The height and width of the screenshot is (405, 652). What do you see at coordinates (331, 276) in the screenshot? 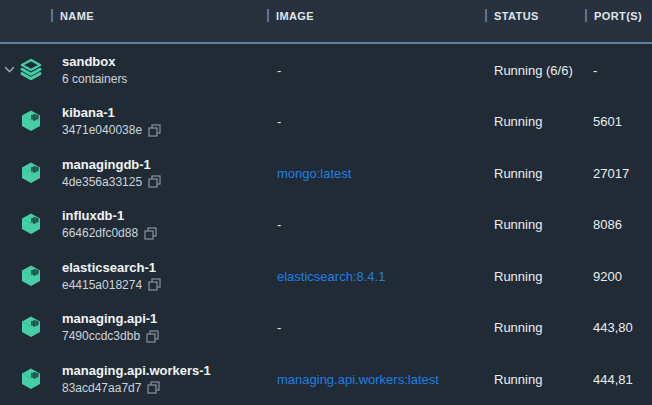
I see `image-link: elasticsearch:8.4.1` at bounding box center [331, 276].